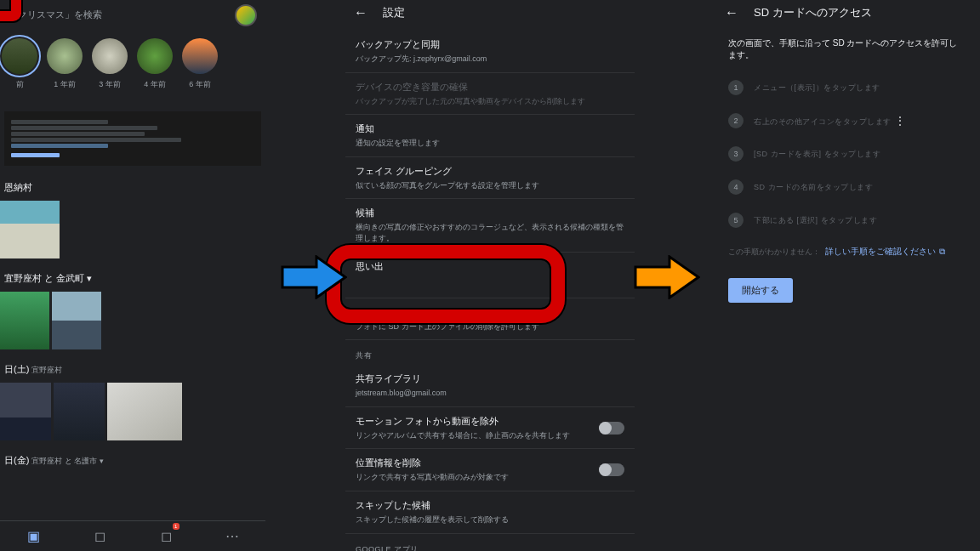 The width and height of the screenshot is (980, 551). I want to click on help-text: この手順がわかりません：, so click(774, 252).